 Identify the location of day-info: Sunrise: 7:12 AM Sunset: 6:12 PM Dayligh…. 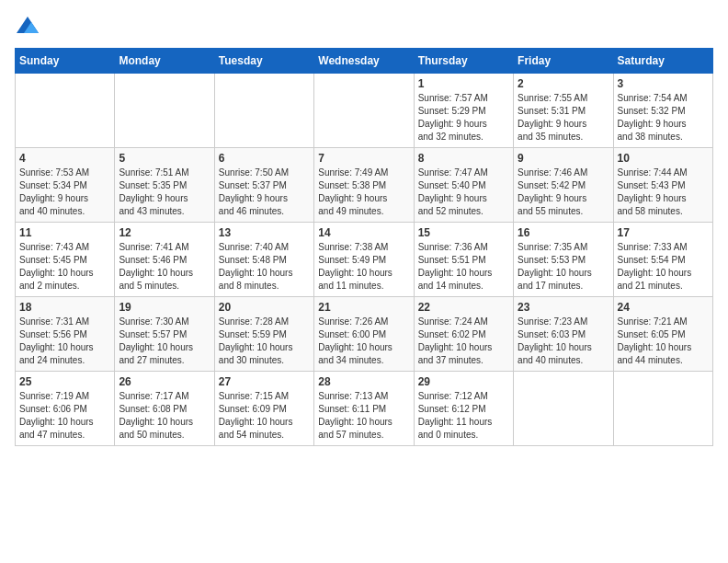
(463, 416).